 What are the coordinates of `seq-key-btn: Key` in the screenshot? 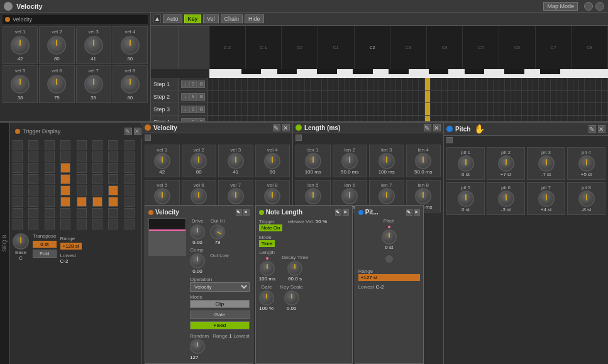 It's located at (193, 19).